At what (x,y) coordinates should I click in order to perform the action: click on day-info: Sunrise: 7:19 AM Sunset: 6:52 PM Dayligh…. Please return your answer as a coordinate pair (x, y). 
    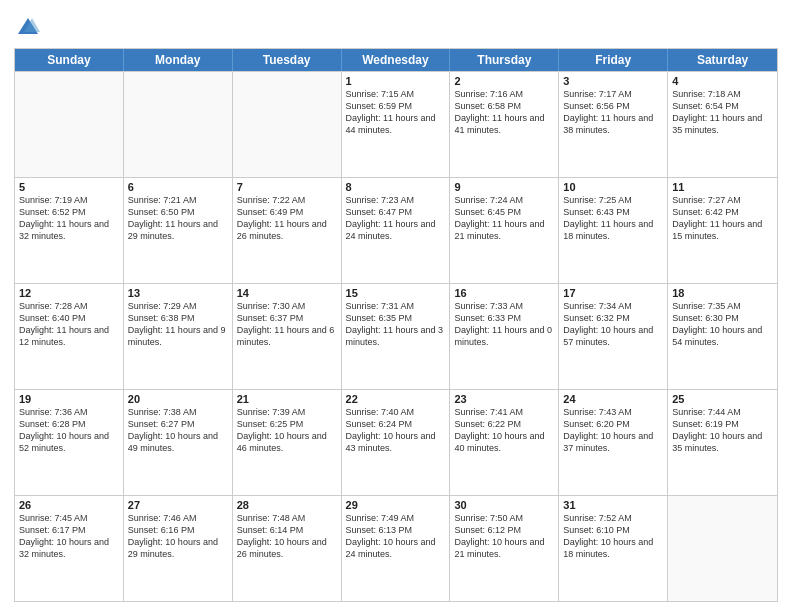
    Looking at the image, I should click on (69, 218).